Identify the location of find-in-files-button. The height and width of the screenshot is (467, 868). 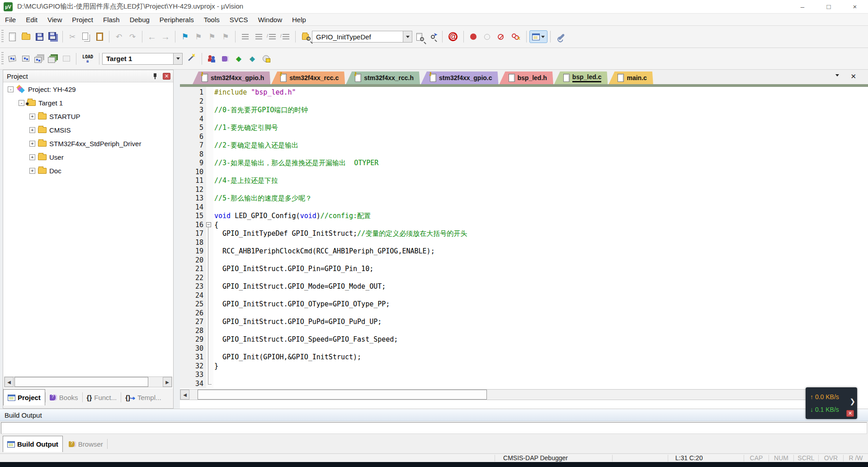
(419, 37).